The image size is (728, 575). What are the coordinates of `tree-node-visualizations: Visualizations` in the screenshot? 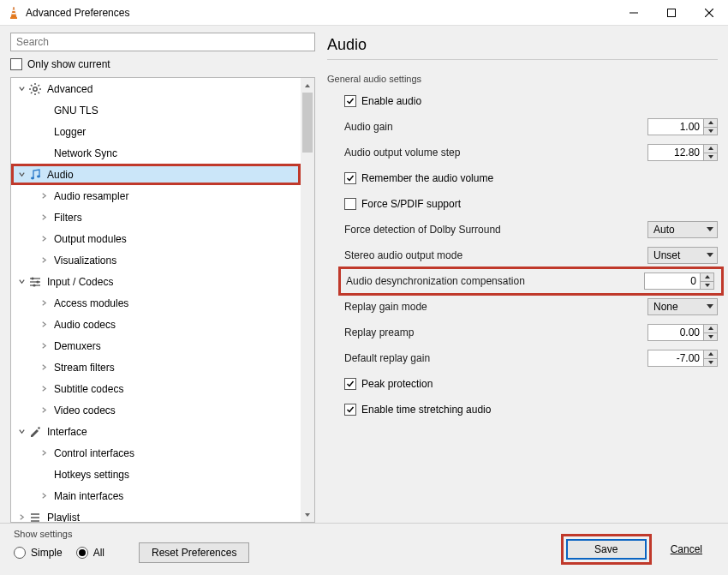 It's located at (156, 261).